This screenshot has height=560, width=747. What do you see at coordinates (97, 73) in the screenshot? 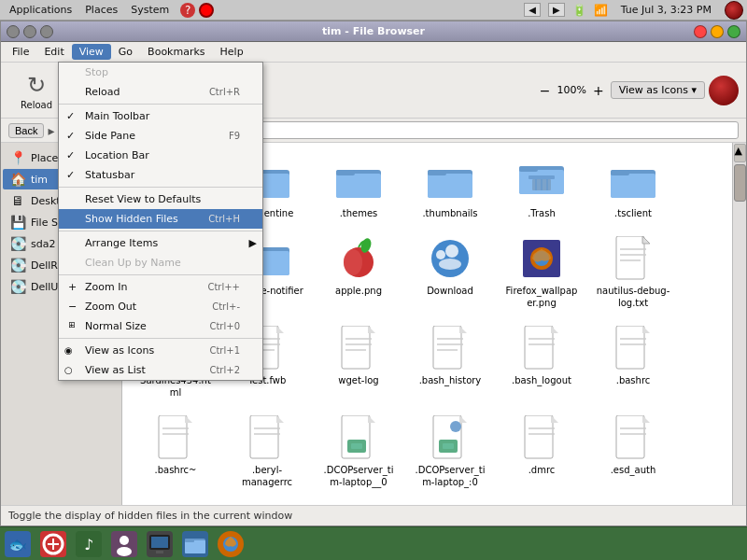
I see `menu-stop-label: Stop` at bounding box center [97, 73].